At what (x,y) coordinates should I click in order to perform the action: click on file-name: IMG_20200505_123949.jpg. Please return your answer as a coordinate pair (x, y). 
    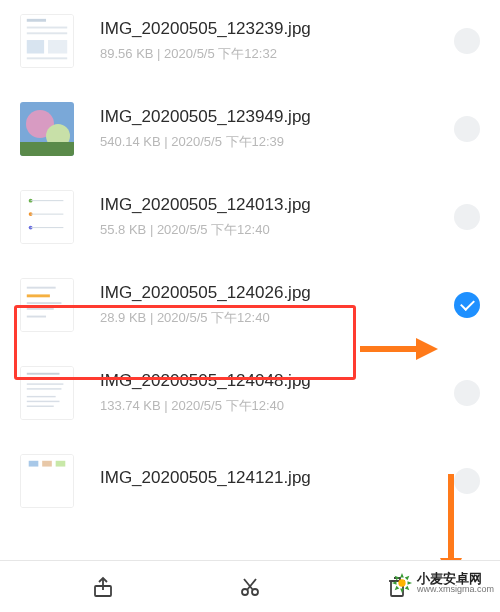
    Looking at the image, I should click on (272, 117).